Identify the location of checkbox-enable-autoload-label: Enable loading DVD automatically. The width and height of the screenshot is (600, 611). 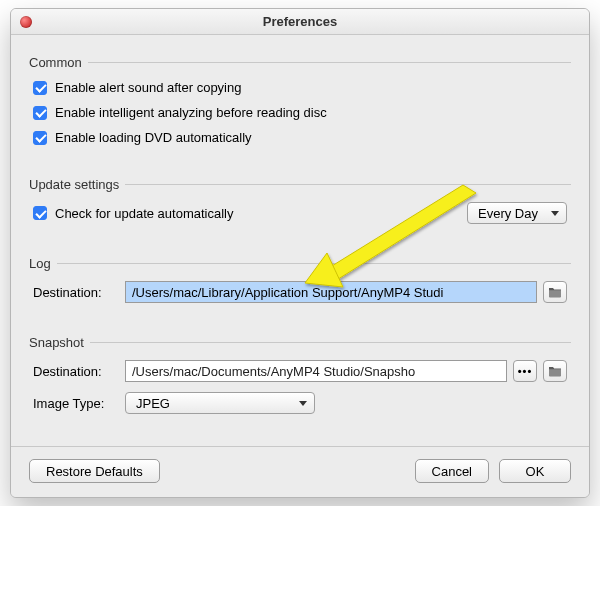
(154, 138).